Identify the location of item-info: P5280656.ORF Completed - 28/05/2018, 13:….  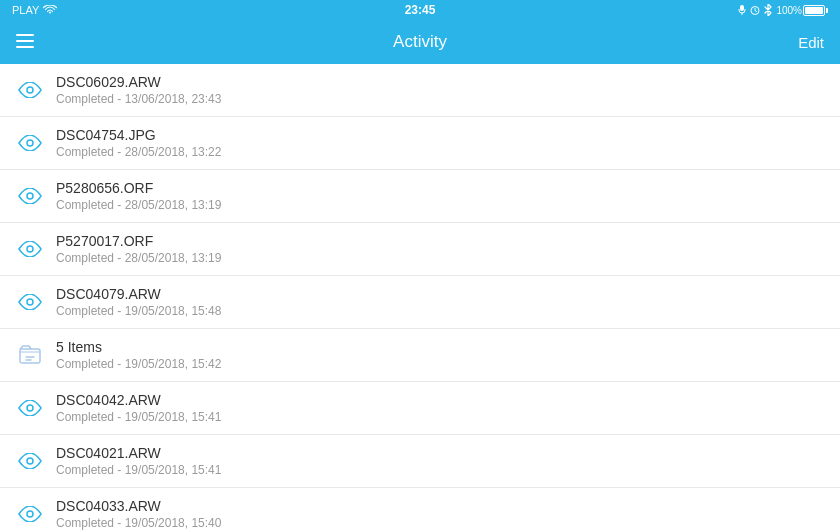
(440, 196).